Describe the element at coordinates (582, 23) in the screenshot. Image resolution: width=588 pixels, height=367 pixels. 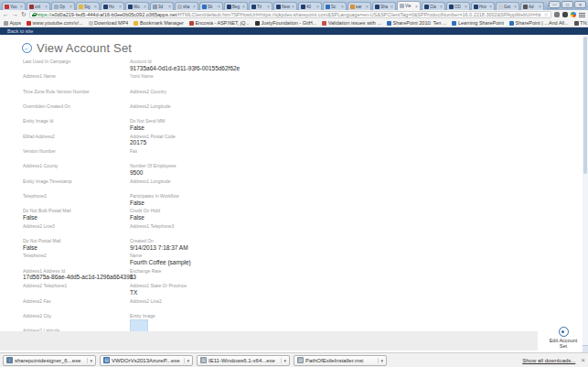
I see `bookmark-item: TN: Adding Custom Button...` at that location.